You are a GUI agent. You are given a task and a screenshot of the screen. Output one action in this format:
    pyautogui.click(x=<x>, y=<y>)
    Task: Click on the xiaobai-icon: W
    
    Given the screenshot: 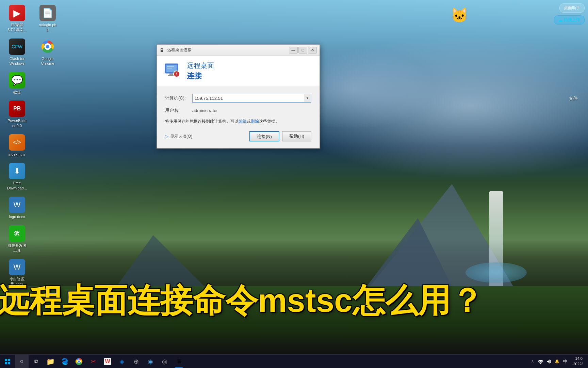 What is the action you would take?
    pyautogui.click(x=17, y=267)
    